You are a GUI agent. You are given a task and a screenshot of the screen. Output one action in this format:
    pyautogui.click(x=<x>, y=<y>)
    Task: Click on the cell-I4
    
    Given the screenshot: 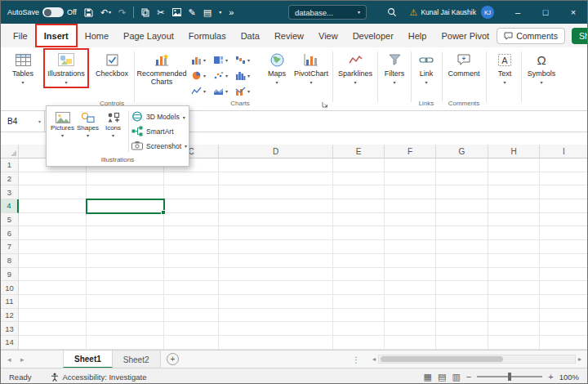 What is the action you would take?
    pyautogui.click(x=564, y=206)
    